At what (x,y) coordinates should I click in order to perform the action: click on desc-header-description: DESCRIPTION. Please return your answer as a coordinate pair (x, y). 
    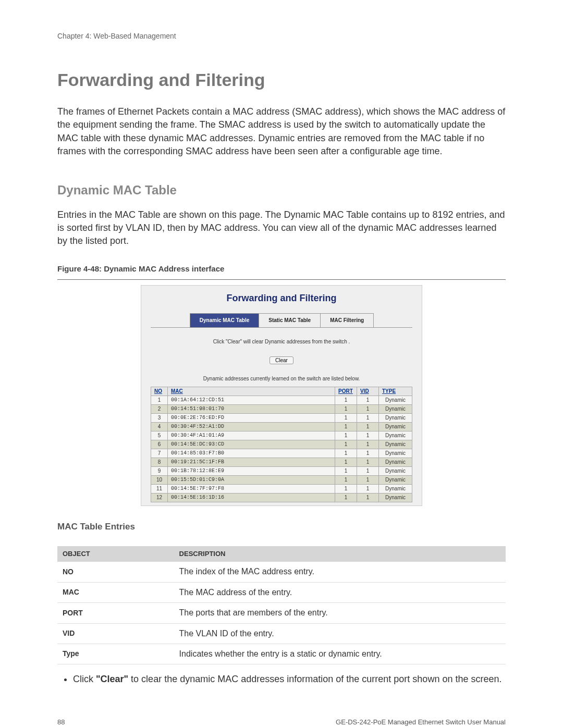
    Looking at the image, I should click on (340, 554).